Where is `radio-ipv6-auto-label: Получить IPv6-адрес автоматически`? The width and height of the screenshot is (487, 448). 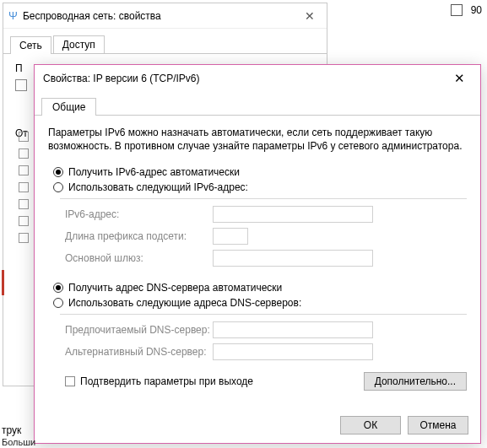 radio-ipv6-auto-label: Получить IPv6-адрес автоматически is located at coordinates (154, 172).